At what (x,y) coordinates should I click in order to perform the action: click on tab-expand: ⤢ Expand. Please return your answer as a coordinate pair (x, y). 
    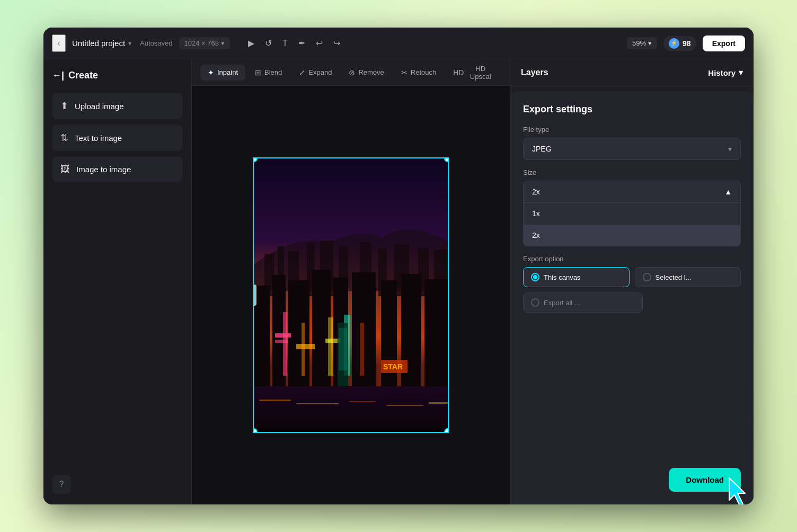
    Looking at the image, I should click on (315, 73).